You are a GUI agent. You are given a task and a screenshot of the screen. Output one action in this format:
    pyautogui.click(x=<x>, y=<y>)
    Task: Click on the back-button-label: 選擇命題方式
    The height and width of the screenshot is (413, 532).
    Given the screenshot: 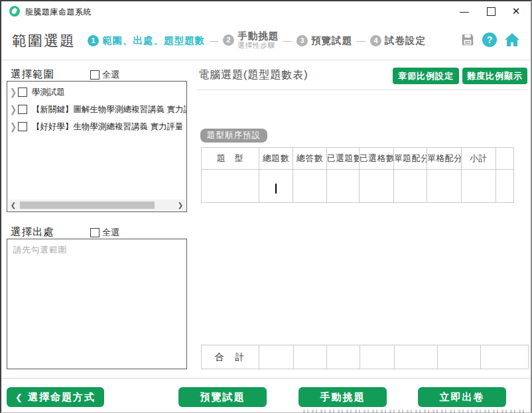 What is the action you would take?
    pyautogui.click(x=62, y=398)
    